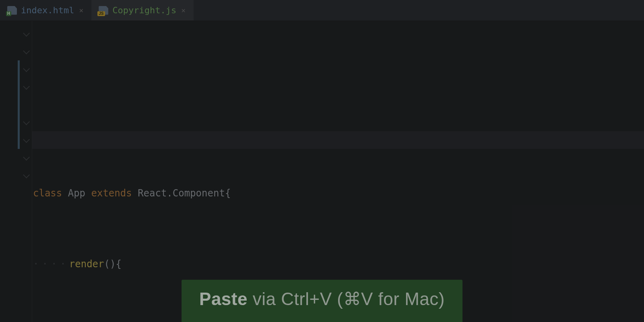 The height and width of the screenshot is (322, 644). What do you see at coordinates (338, 264) in the screenshot?
I see `code-line: ····render(){` at bounding box center [338, 264].